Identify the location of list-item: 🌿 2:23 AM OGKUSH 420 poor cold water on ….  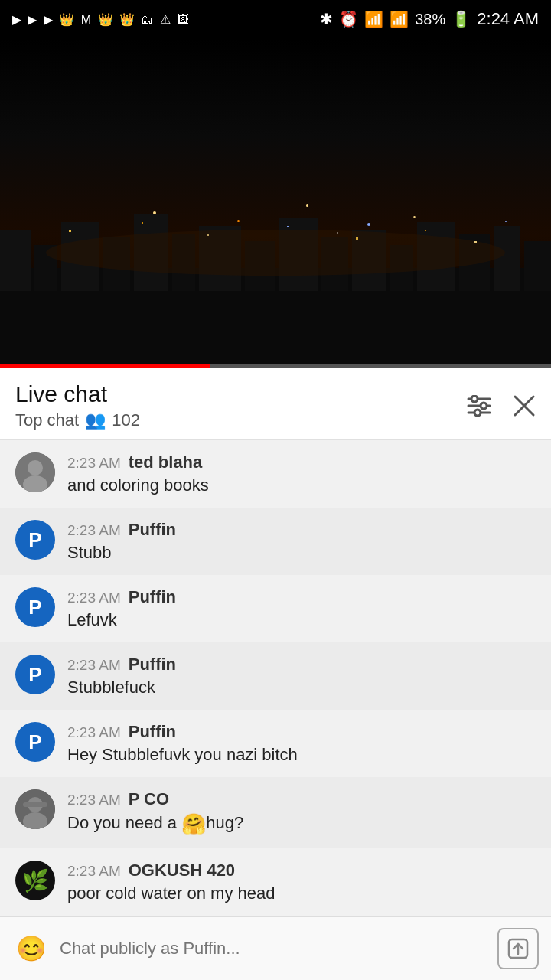
(276, 882).